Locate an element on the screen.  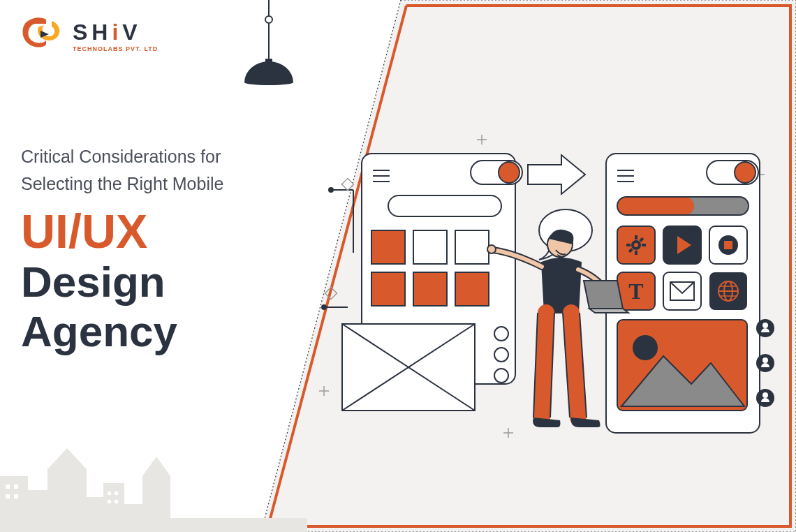
image-card is located at coordinates (682, 365).